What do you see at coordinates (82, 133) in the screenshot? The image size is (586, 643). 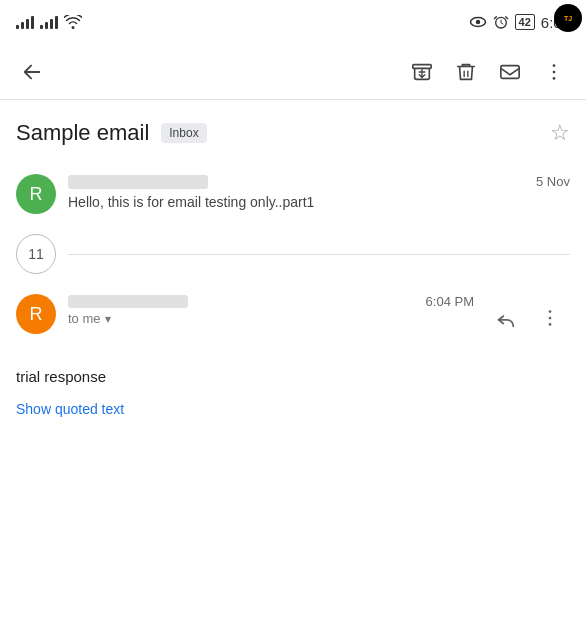 I see `email-subject: Sample email` at bounding box center [82, 133].